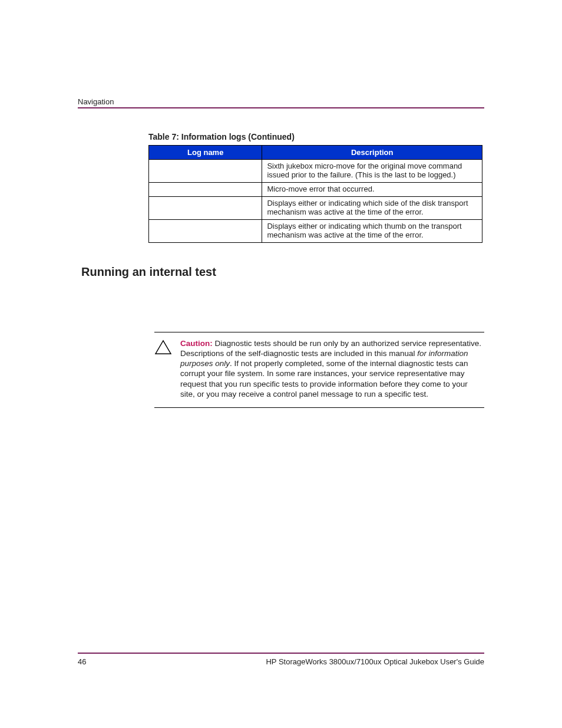 The height and width of the screenshot is (728, 562). I want to click on caution-label: Caution:, so click(197, 343).